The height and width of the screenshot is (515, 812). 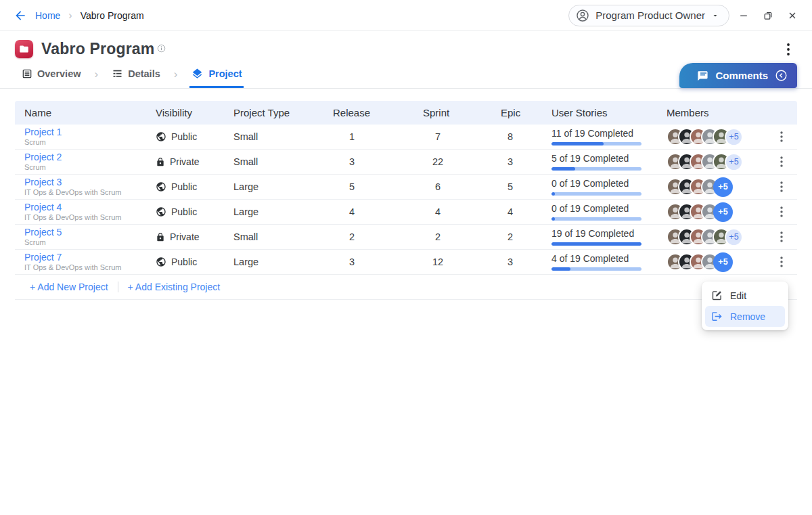 I want to click on stories-progress-label: 0 of 19 Completed, so click(x=609, y=183).